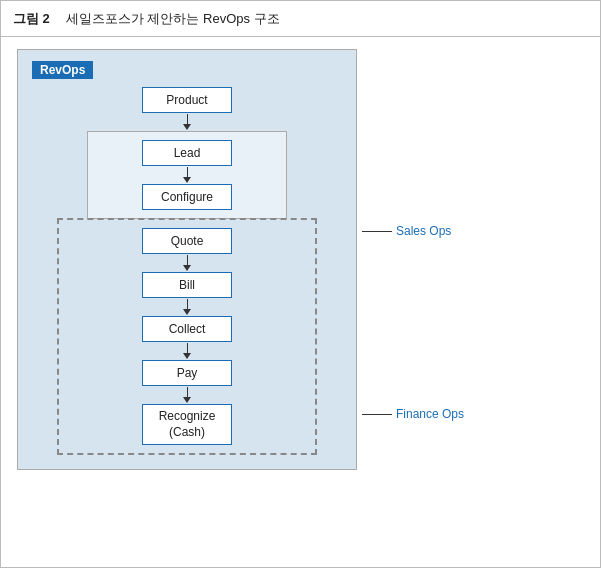 The image size is (601, 568). What do you see at coordinates (413, 414) in the screenshot?
I see `finance-ops-label-group: Finance Ops` at bounding box center [413, 414].